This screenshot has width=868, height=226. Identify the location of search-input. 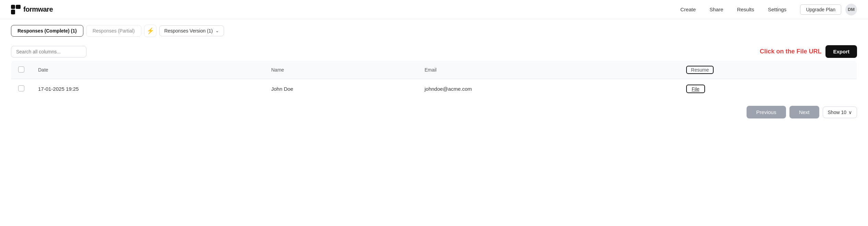
(49, 52).